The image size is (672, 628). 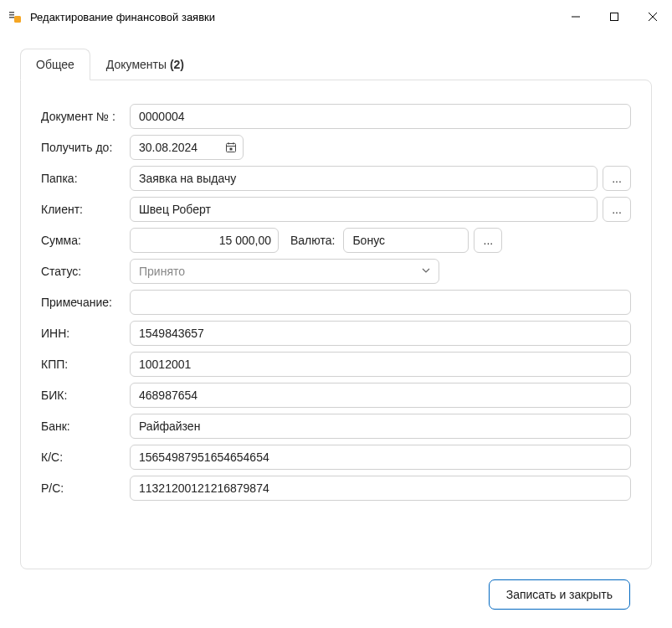 What do you see at coordinates (380, 457) in the screenshot?
I see `ks-input` at bounding box center [380, 457].